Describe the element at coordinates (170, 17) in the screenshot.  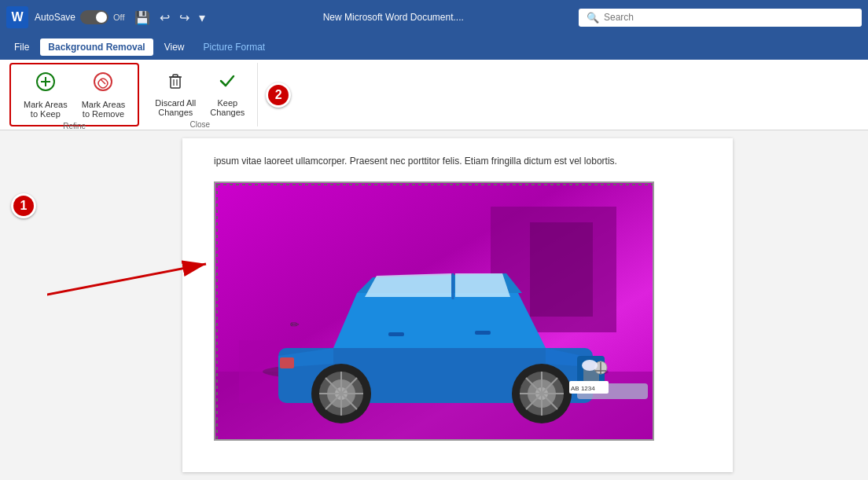
I see `title-bar-icons: 💾 ↩ ↪ ▾` at that location.